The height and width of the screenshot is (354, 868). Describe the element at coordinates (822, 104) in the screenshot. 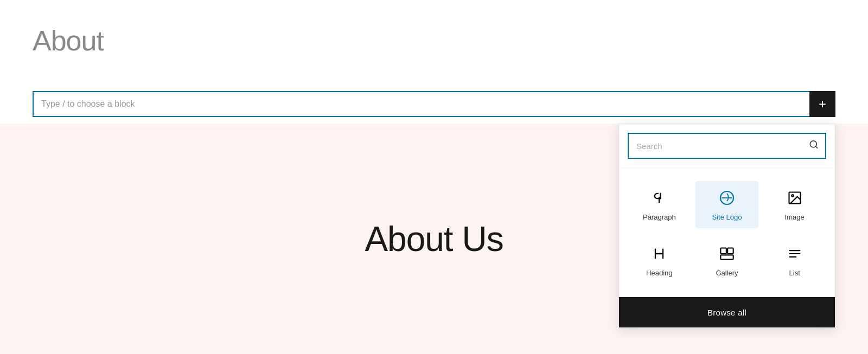

I see `add-block-button: +` at that location.